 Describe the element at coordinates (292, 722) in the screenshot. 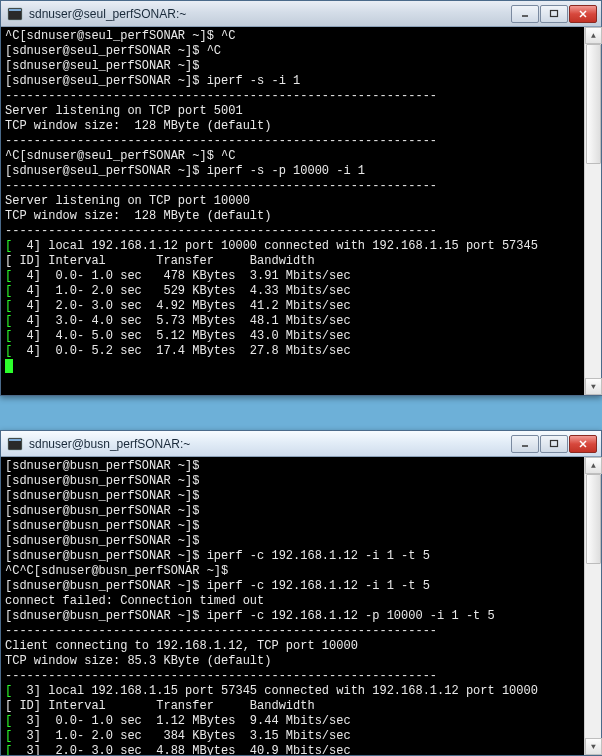

I see `terminal-line: [ 3] 0.0- 1.0 sec 1.12 MBytes 9.44 Mbits…` at that location.